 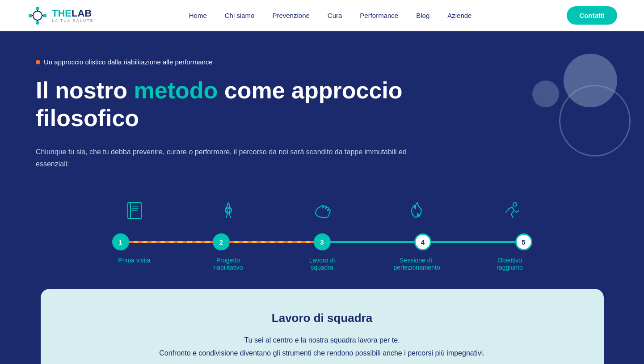 What do you see at coordinates (423, 242) in the screenshot?
I see `step-node-4: 4` at bounding box center [423, 242].